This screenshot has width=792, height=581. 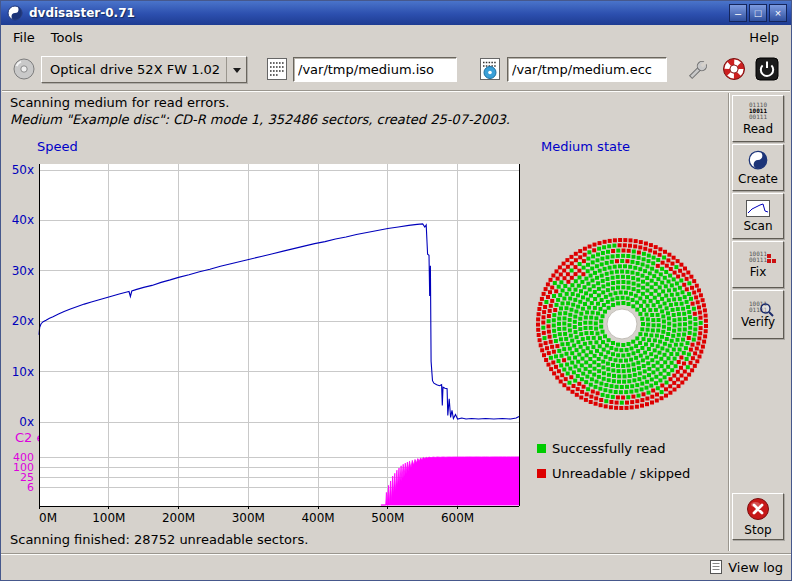 What do you see at coordinates (729, 322) in the screenshot?
I see `sidebar-separator` at bounding box center [729, 322].